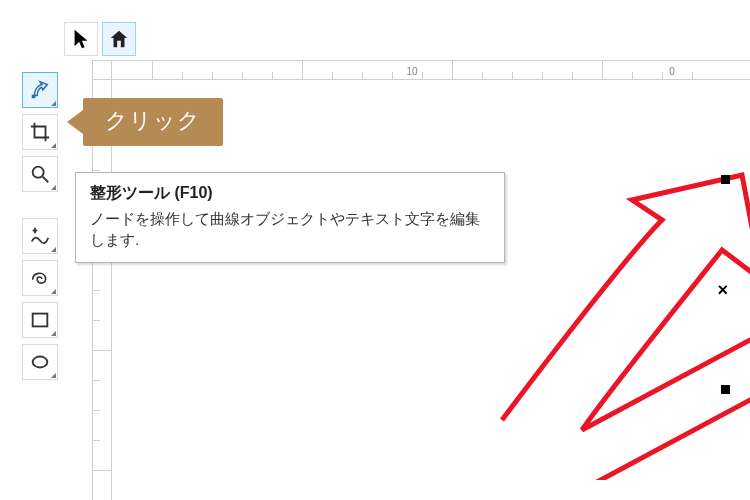  What do you see at coordinates (290, 194) in the screenshot?
I see `tooltip-title: 整形ツール (F10)` at bounding box center [290, 194].